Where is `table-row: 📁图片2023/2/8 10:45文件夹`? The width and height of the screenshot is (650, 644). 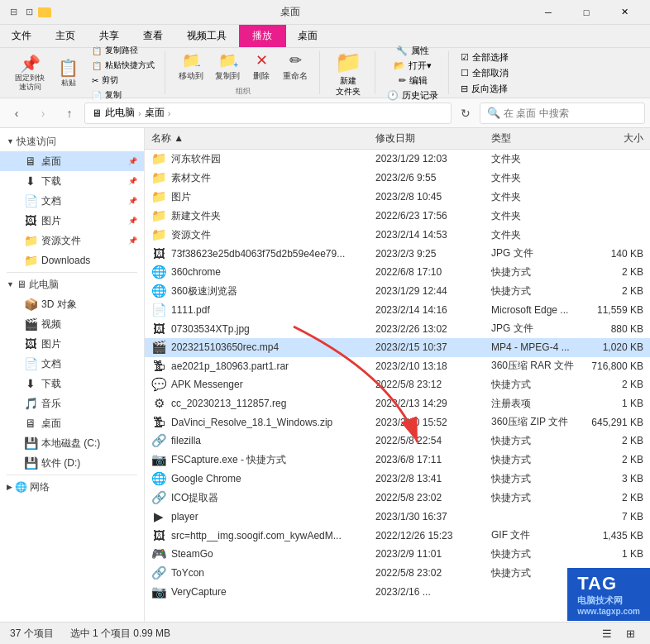 table-row: 📁图片2023/2/8 10:45文件夹 is located at coordinates (397, 197).